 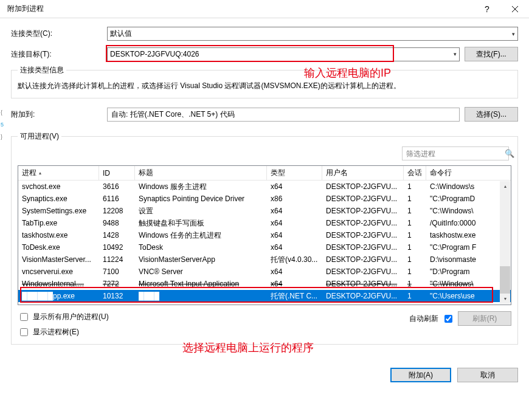 What do you see at coordinates (201, 173) in the screenshot?
I see `col-title: 标题` at bounding box center [201, 173].